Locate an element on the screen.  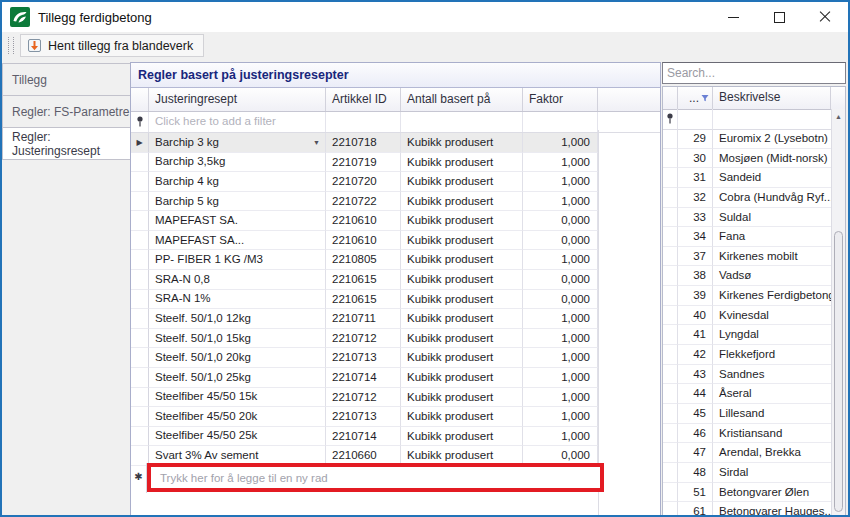
plant-id-cell: 39 is located at coordinates (696, 296).